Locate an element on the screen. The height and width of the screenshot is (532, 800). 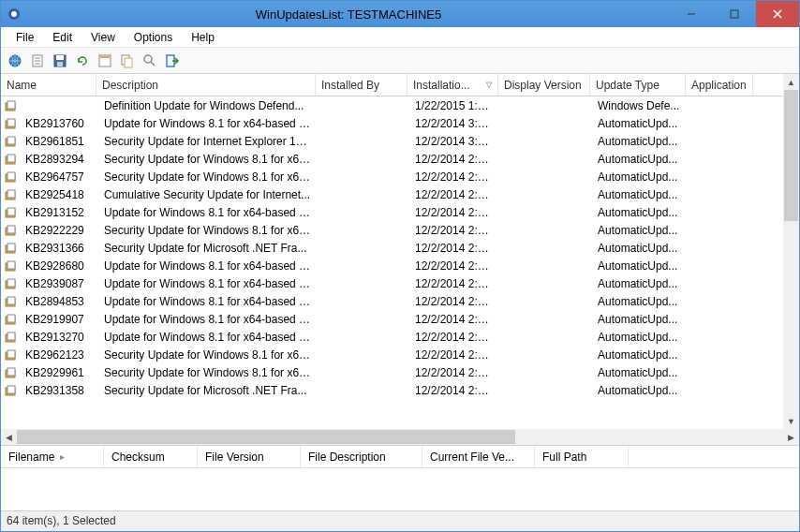
column-description: Description is located at coordinates (206, 84).